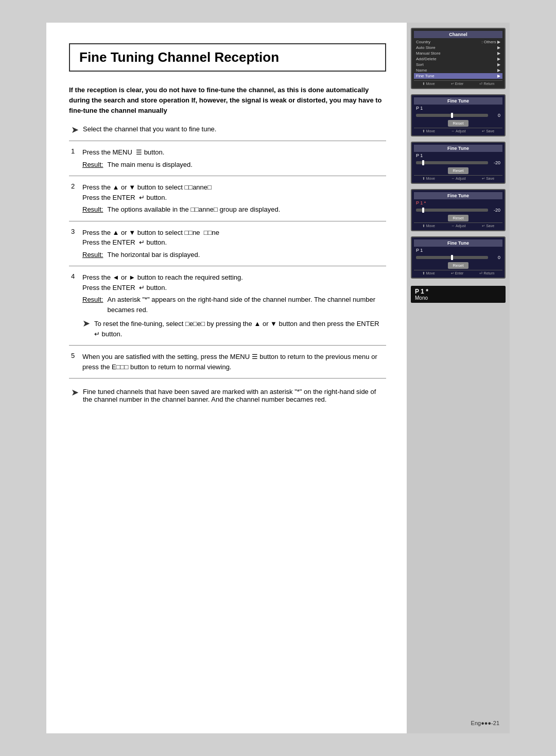 The height and width of the screenshot is (756, 556). Describe the element at coordinates (228, 199) in the screenshot. I see `table-row: 2 Press the ▲ or ▼ button to select □□an…` at that location.